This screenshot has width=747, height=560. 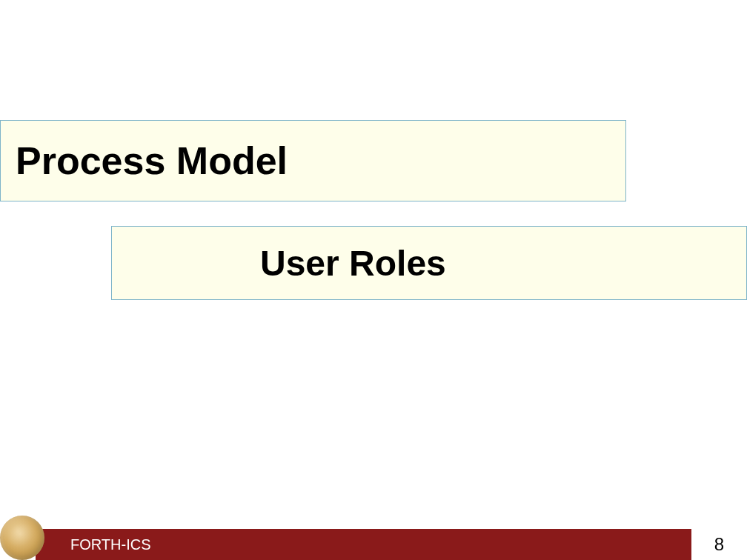 What do you see at coordinates (719, 544) in the screenshot?
I see `page-number: 8` at bounding box center [719, 544].